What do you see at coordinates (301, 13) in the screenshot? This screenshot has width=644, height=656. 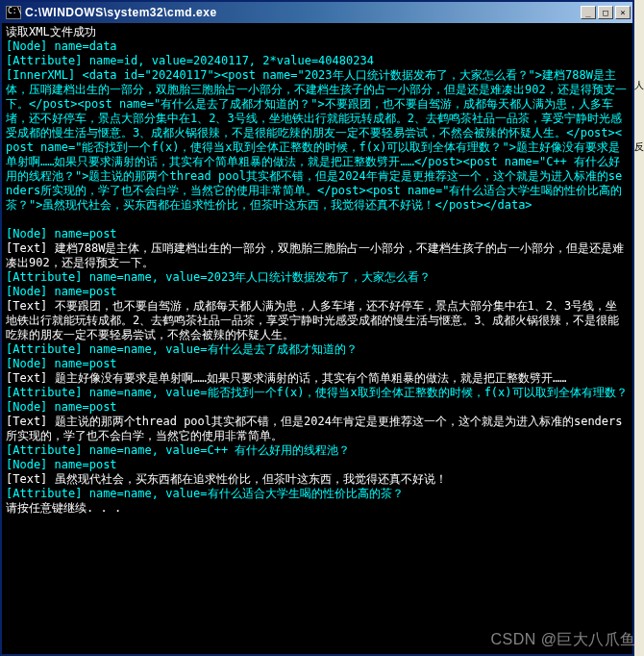 I see `window-title: C:\WINDOWS\system32\cmd.exe` at bounding box center [301, 13].